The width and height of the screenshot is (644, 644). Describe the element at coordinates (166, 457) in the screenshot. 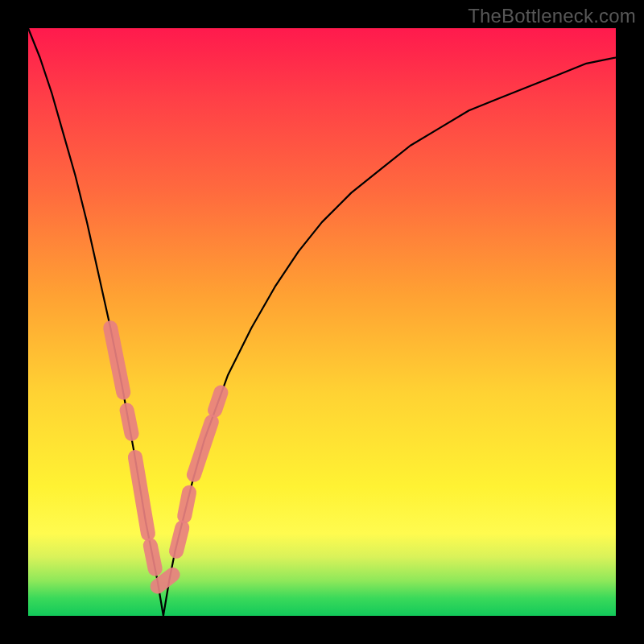

I see `datapoint-overlay` at that location.